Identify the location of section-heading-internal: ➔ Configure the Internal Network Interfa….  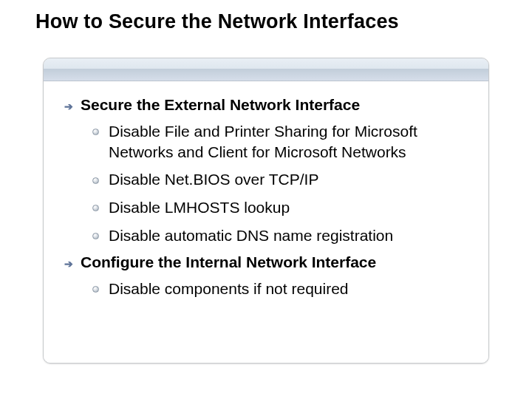
(266, 263).